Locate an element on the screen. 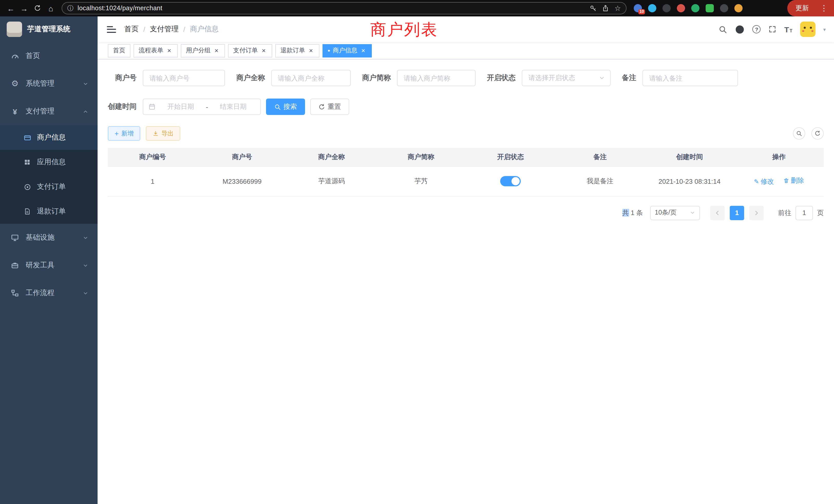 The height and width of the screenshot is (504, 834). cell-remark: 我是备注 is located at coordinates (600, 181).